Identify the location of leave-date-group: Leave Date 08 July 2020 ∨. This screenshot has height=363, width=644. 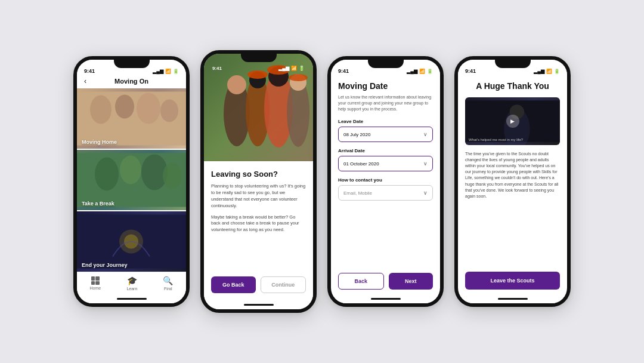
(385, 130).